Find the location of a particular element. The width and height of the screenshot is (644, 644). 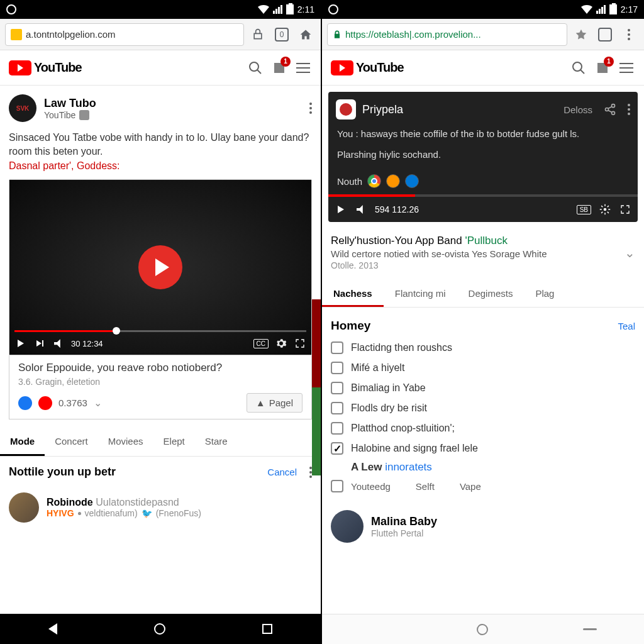

card-action: Deloss is located at coordinates (578, 109).